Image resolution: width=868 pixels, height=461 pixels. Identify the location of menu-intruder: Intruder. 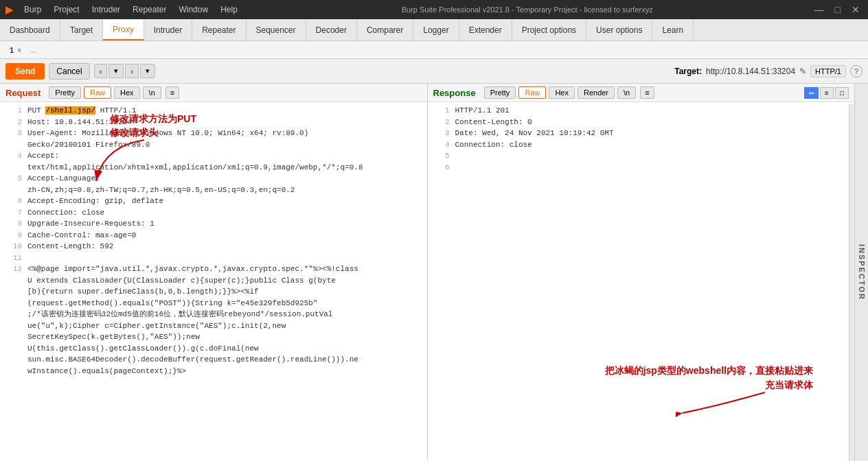
(106, 10).